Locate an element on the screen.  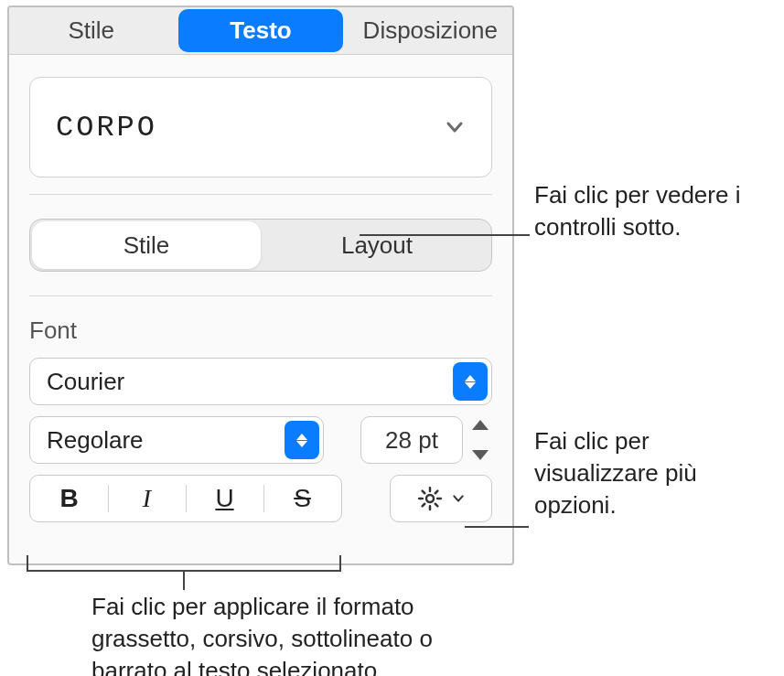
font-family-popup: Courier is located at coordinates (261, 381).